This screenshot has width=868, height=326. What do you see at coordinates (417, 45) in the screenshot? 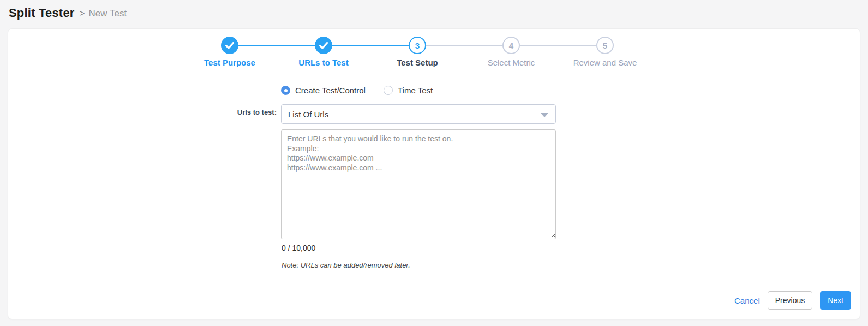
I see `step-circle-3: 3` at bounding box center [417, 45].